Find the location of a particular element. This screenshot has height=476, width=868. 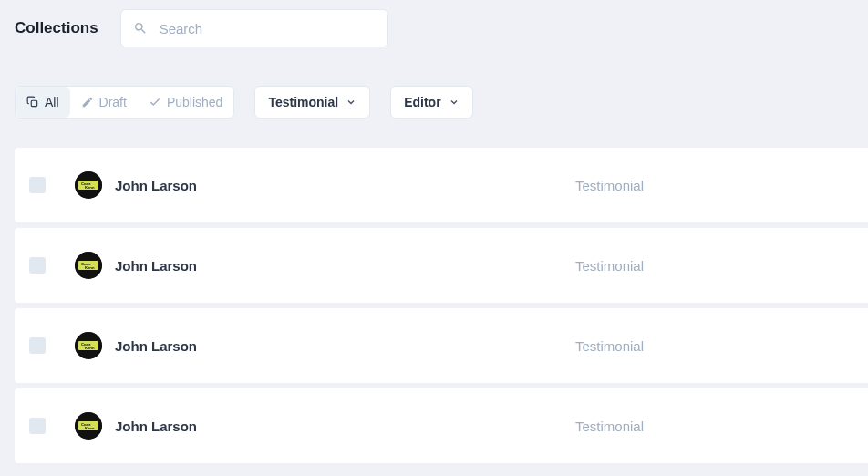

check-icon is located at coordinates (155, 102).